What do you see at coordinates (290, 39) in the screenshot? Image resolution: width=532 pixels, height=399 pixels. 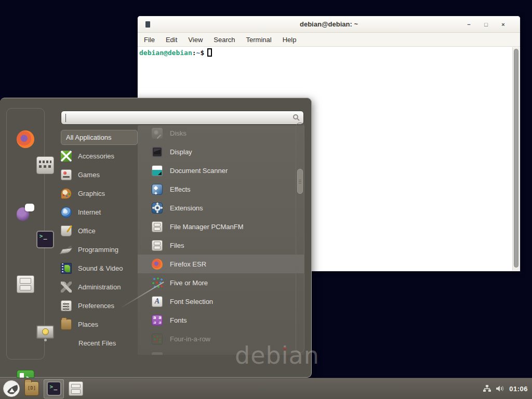 I see `menu-help: Help` at bounding box center [290, 39].